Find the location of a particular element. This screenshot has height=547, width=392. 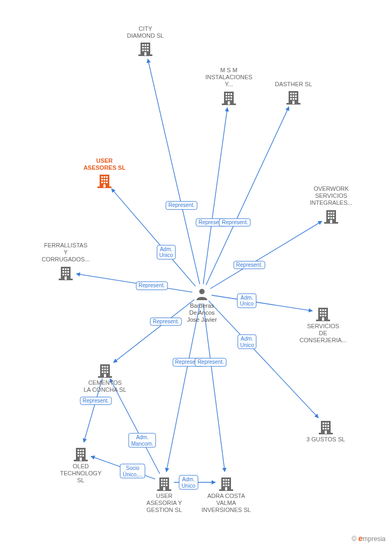

company-label: CEMENTOS LA CONCHA SL is located at coordinates (105, 386).